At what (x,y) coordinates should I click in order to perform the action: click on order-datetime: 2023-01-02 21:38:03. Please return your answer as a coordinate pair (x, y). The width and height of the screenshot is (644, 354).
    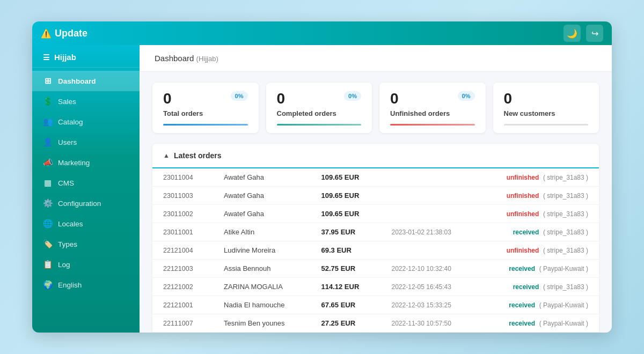
    Looking at the image, I should click on (429, 232).